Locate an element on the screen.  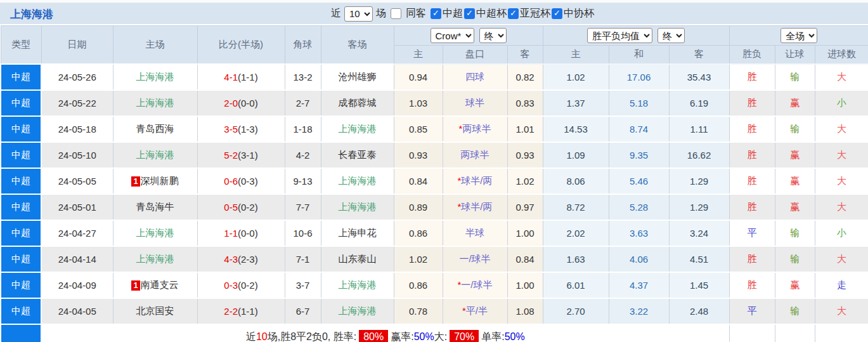
home-team-cell: 1南通支云 is located at coordinates (155, 286).